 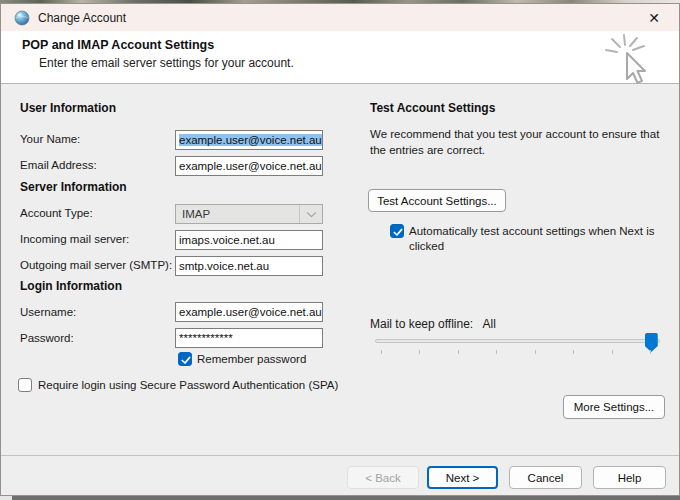 What do you see at coordinates (546, 478) in the screenshot?
I see `cancel-button: Cancel` at bounding box center [546, 478].